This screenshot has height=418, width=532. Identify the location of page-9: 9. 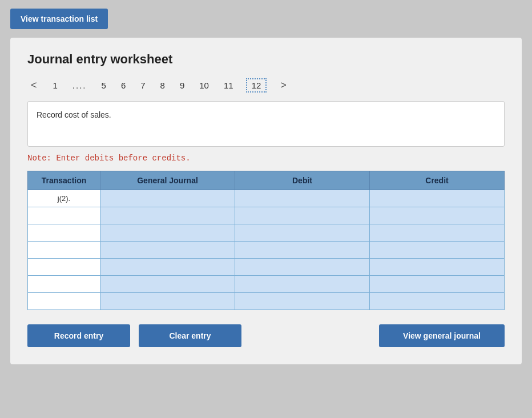
(182, 86).